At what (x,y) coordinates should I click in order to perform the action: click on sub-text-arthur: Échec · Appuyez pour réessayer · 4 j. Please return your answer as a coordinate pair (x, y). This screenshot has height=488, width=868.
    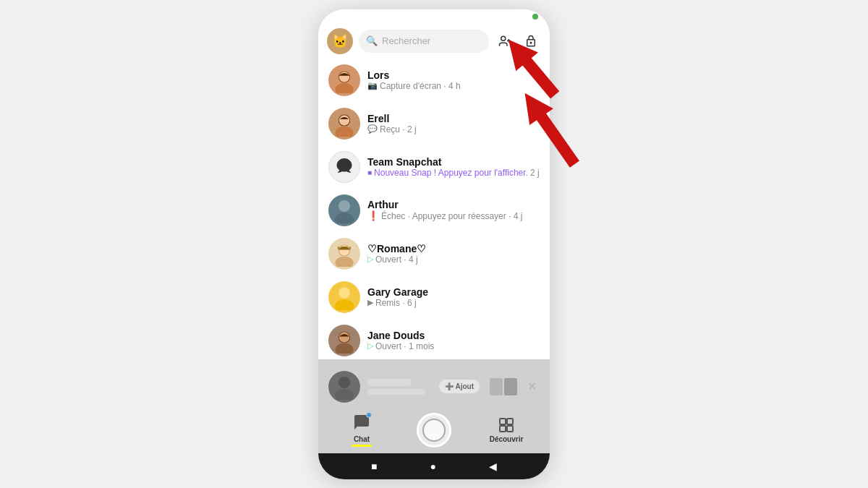
    Looking at the image, I should click on (451, 216).